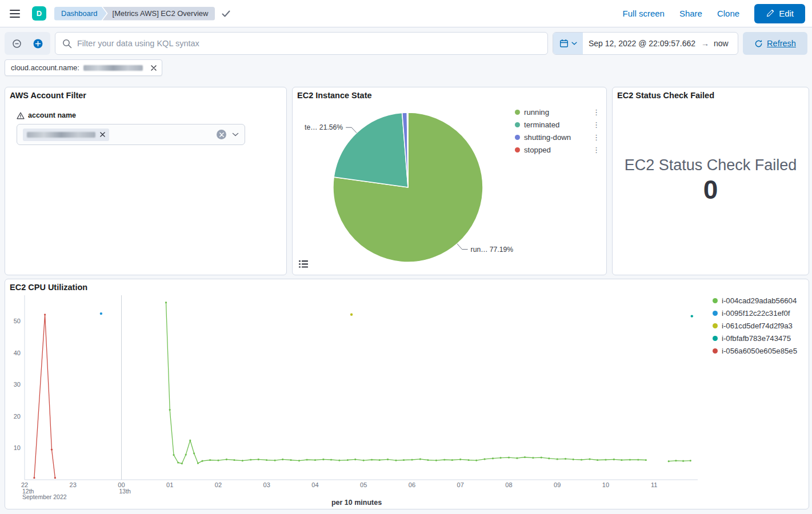  I want to click on filter-pill-remove-button, so click(154, 68).